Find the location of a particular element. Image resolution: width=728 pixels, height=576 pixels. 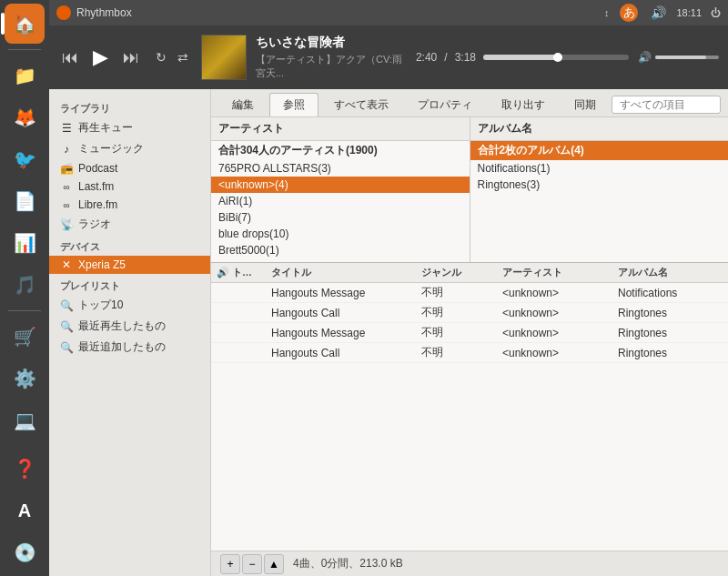

tab-browse: 参照 is located at coordinates (294, 105).